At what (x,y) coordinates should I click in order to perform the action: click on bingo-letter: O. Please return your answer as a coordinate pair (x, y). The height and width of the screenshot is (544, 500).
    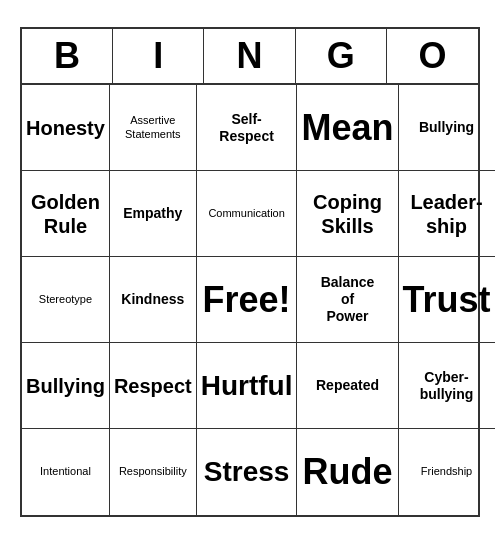
    Looking at the image, I should click on (432, 56).